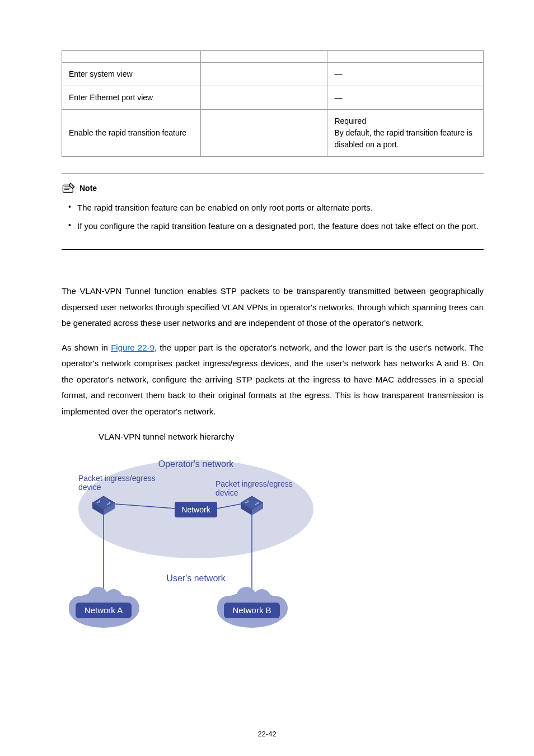  I want to click on table-row: Enter Ethernet port view —, so click(273, 98).